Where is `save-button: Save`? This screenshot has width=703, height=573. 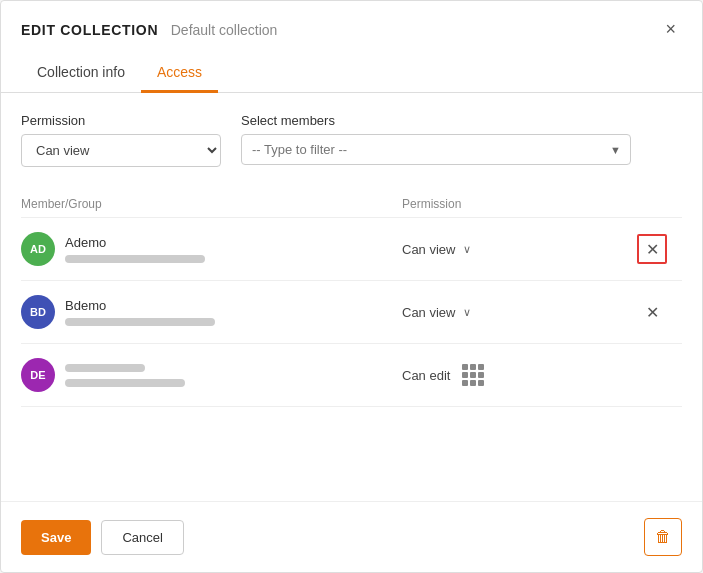 save-button: Save is located at coordinates (56, 538).